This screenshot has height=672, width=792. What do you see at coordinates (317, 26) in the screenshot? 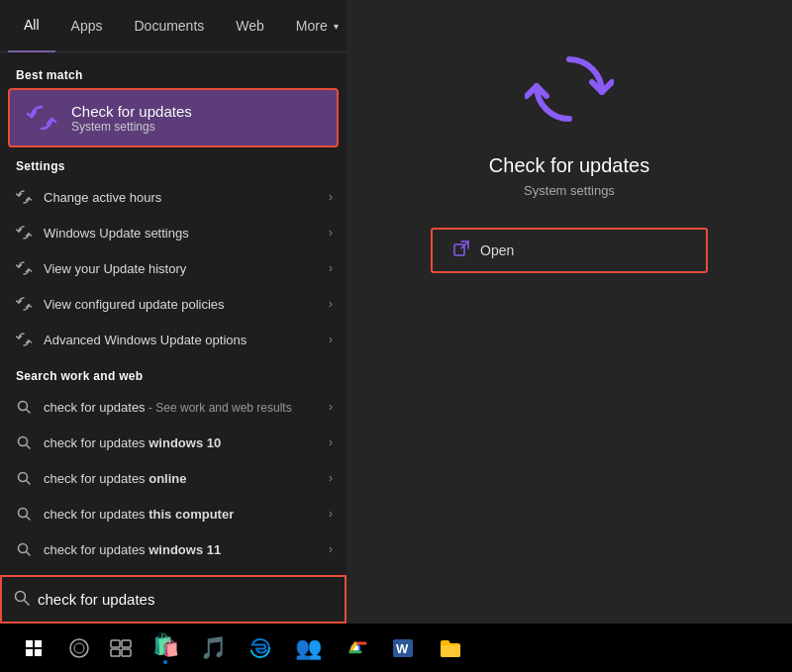
I see `tab-more: More ▾` at bounding box center [317, 26].